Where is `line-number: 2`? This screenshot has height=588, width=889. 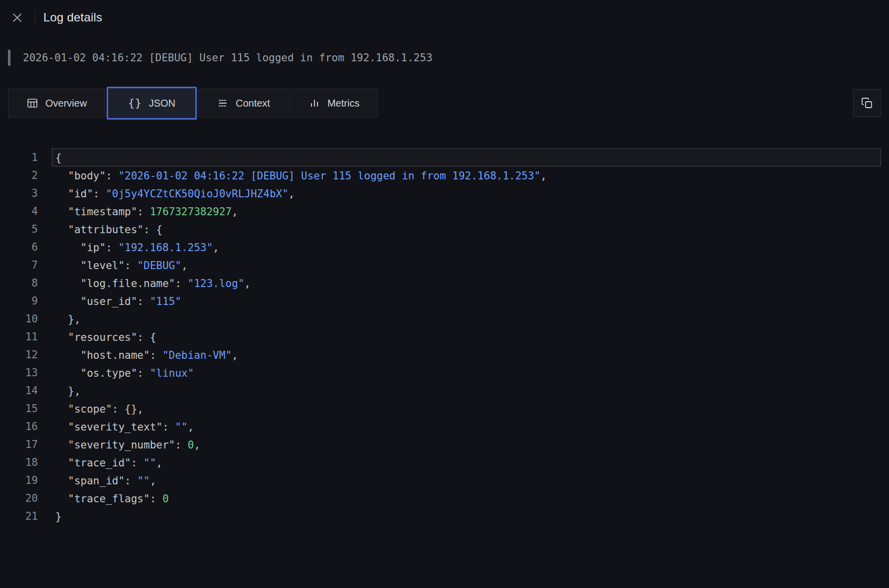 line-number: 2 is located at coordinates (30, 175).